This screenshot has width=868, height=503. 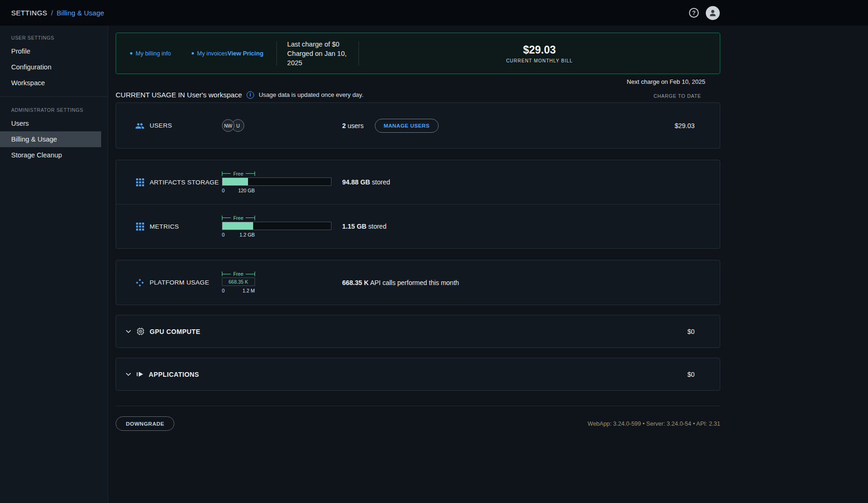 I want to click on downgrade-button: DOWNGRADE, so click(x=145, y=424).